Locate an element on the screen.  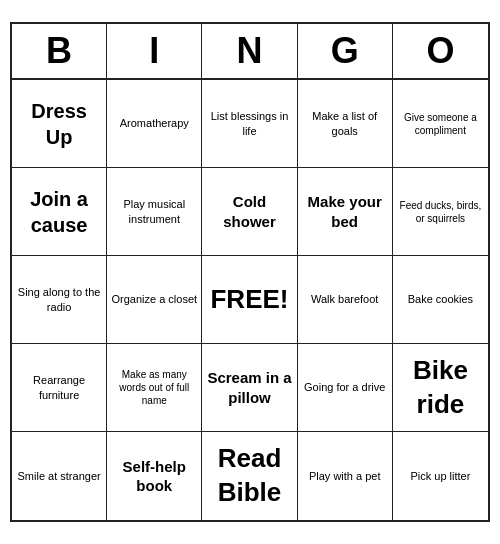
bingo-cell: Cold shower is located at coordinates (250, 212).